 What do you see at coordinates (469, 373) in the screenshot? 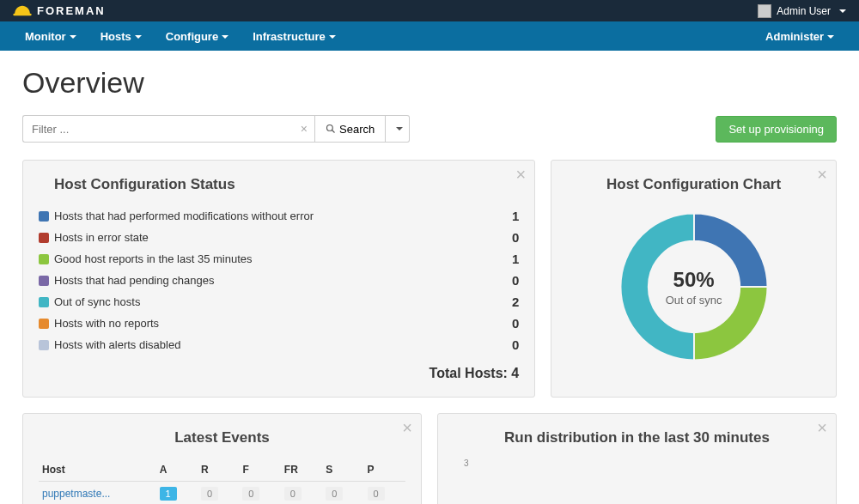
I see `total-label: Total Hosts:` at bounding box center [469, 373].